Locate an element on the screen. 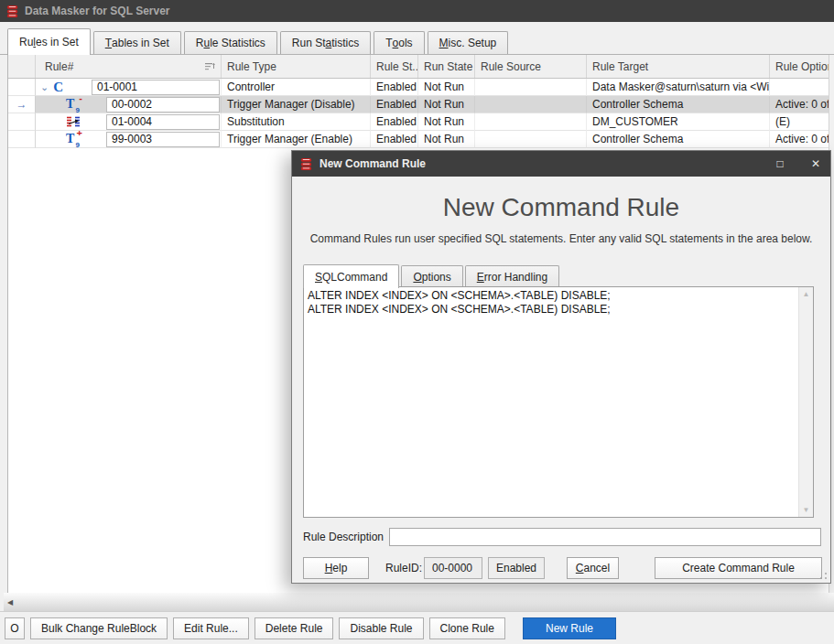  row-indicator-cell: → is located at coordinates (22, 104).